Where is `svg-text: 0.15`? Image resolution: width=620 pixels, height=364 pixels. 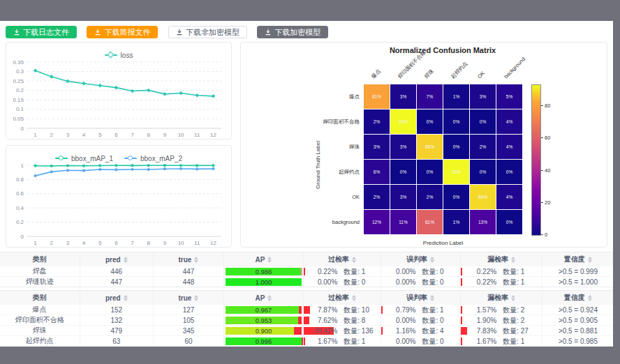
svg-text: 0.15 is located at coordinates (18, 100).